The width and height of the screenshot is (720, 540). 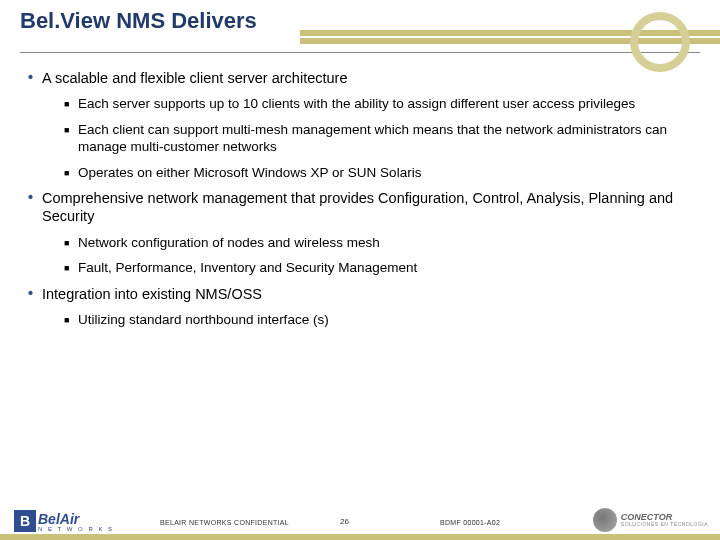 What do you see at coordinates (360, 537) in the screenshot?
I see `footer-bar` at bounding box center [360, 537].